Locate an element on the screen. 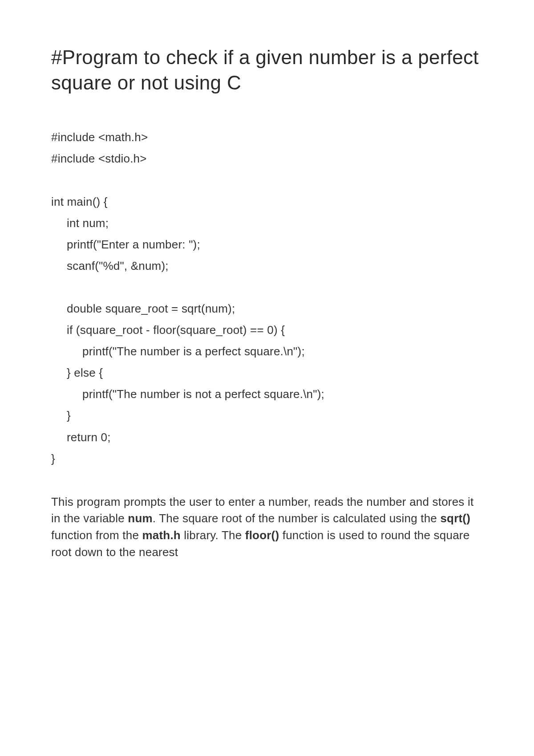 The height and width of the screenshot is (756, 534). code-line: scanf("%d", &num); is located at coordinates (267, 266).